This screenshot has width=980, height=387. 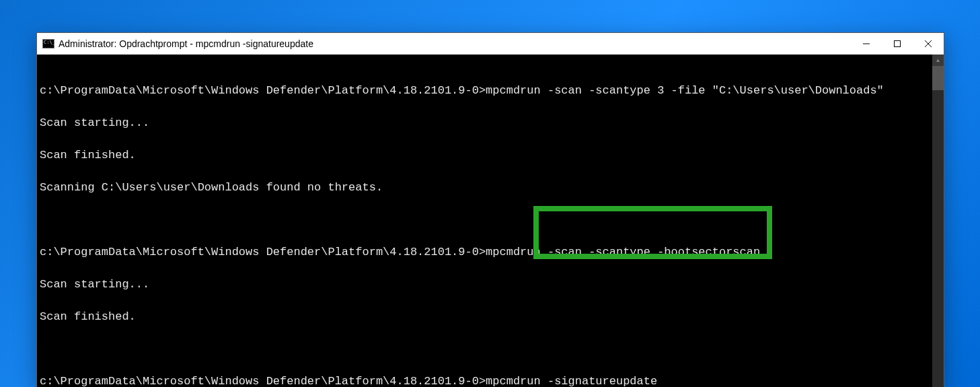 I want to click on minimize-button, so click(x=866, y=44).